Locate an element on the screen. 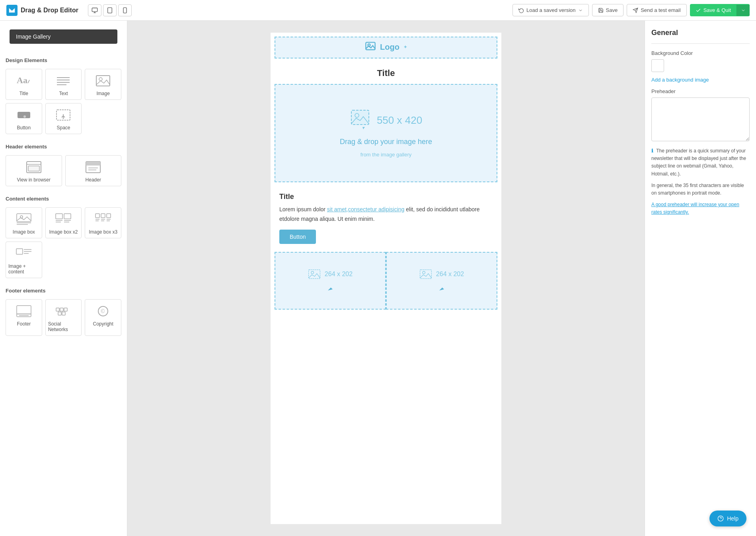 This screenshot has height=536, width=756. view-in-browser-label: View in browser is located at coordinates (34, 180).